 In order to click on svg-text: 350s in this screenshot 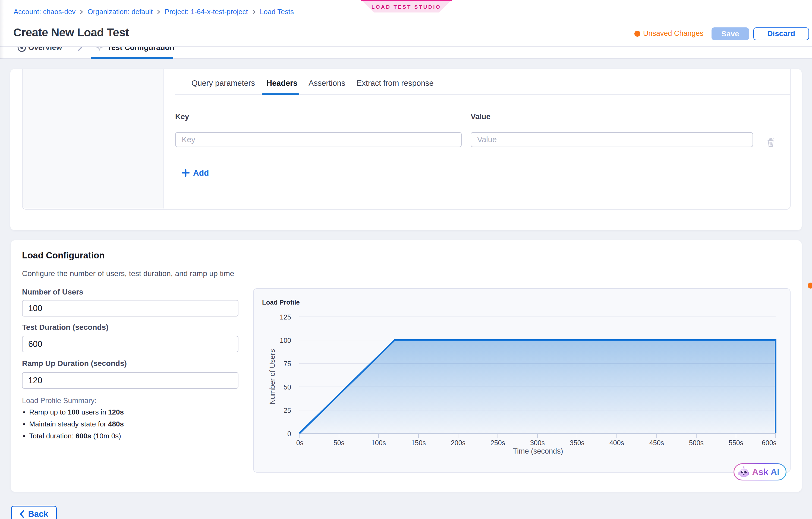, I will do `click(577, 443)`.